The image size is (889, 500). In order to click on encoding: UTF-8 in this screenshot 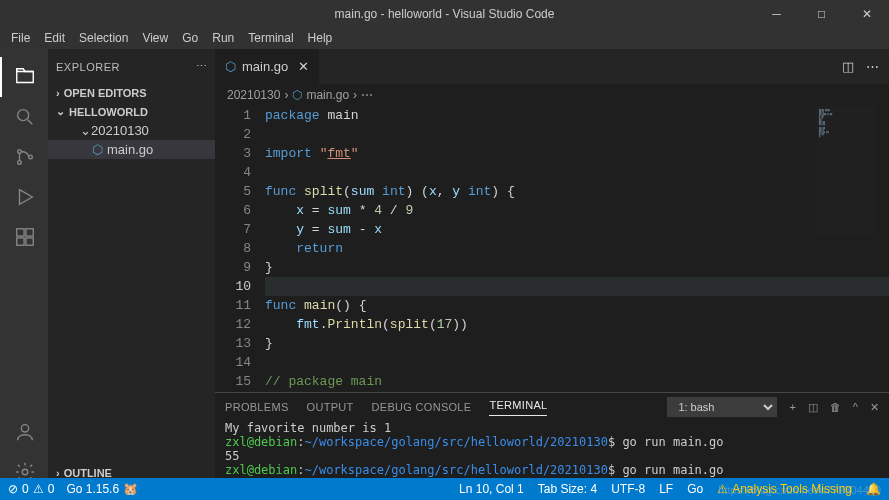, I will do `click(628, 489)`.